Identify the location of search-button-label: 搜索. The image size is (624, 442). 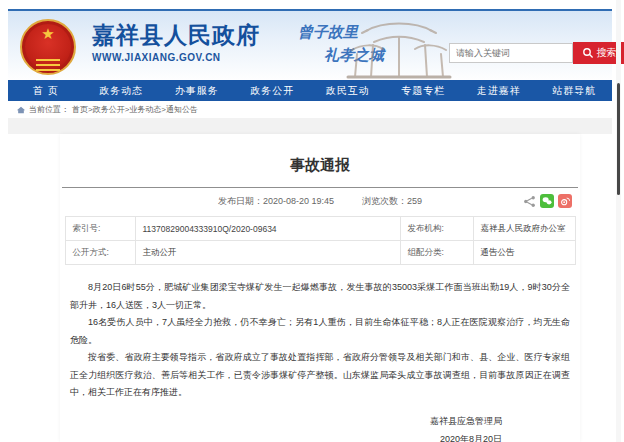
(607, 53).